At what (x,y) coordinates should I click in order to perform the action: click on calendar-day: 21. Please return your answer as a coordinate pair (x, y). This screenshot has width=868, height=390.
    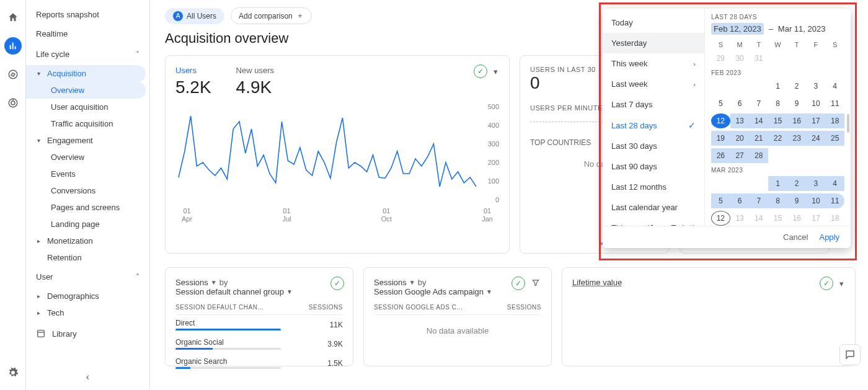
    Looking at the image, I should click on (759, 138).